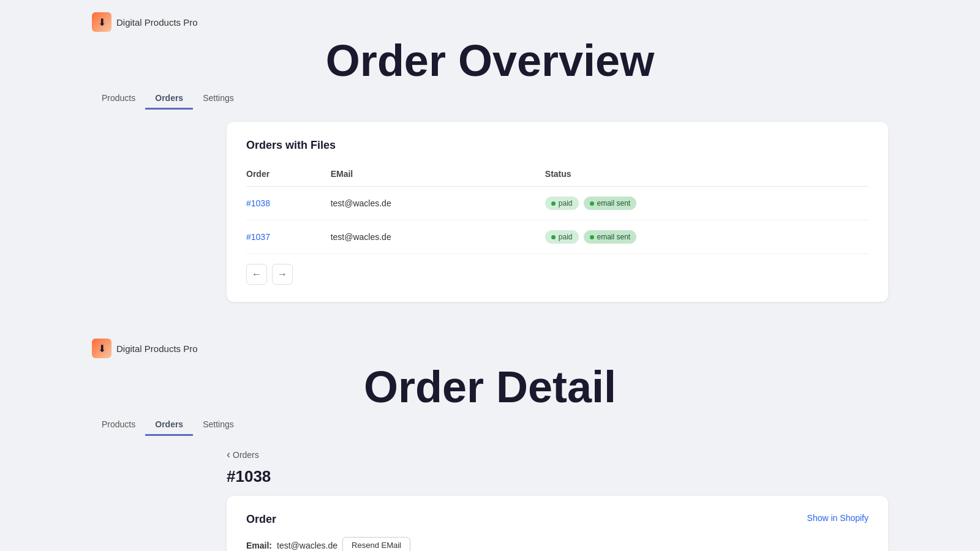  I want to click on col-header-status: Status, so click(707, 175).